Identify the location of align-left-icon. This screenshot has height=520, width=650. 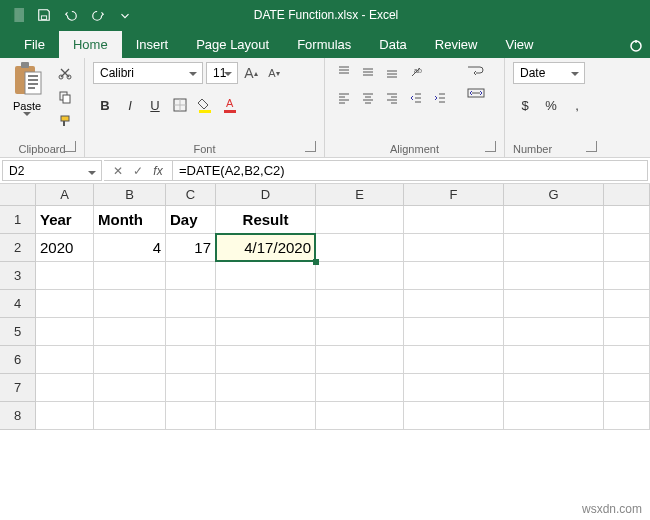
(344, 98).